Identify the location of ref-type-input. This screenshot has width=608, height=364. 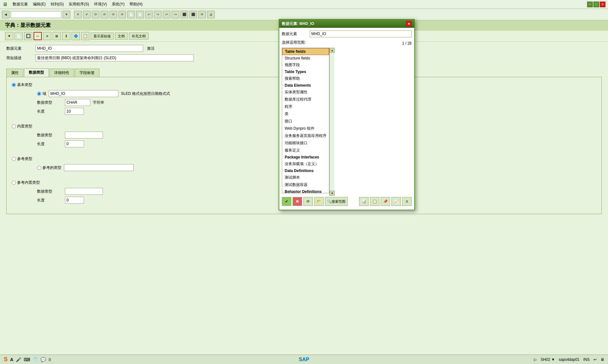
(99, 168).